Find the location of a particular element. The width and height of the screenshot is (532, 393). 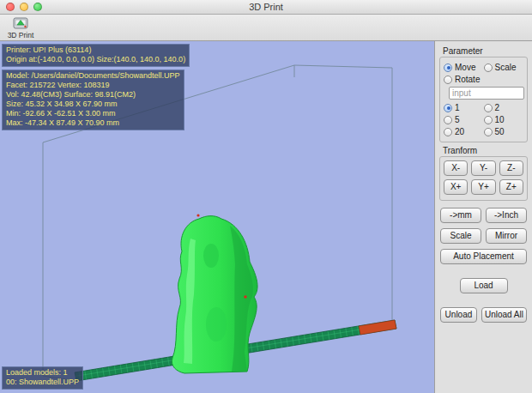

radio-move-label: Move is located at coordinates (465, 67).